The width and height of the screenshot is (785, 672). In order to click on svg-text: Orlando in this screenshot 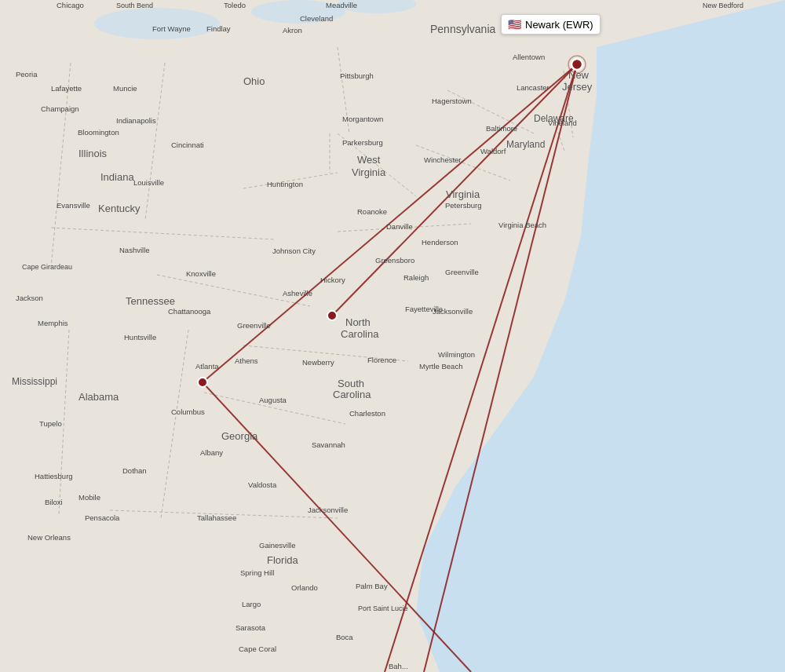, I will do `click(305, 587)`.